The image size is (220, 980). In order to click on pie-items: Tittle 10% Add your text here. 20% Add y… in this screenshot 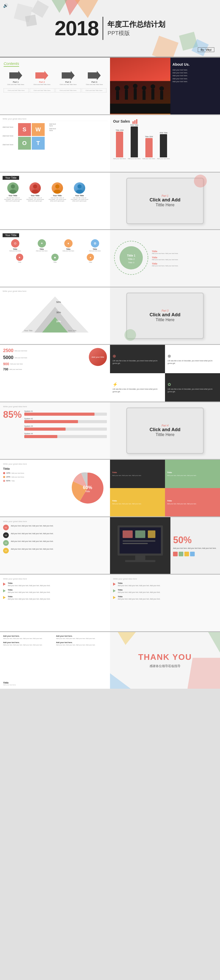, I will do `click(34, 475)`.